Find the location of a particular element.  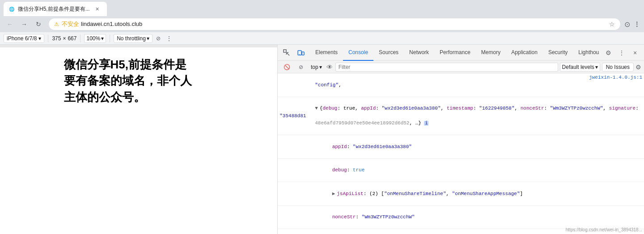

console-gear-button: ⚙ is located at coordinates (639, 67).